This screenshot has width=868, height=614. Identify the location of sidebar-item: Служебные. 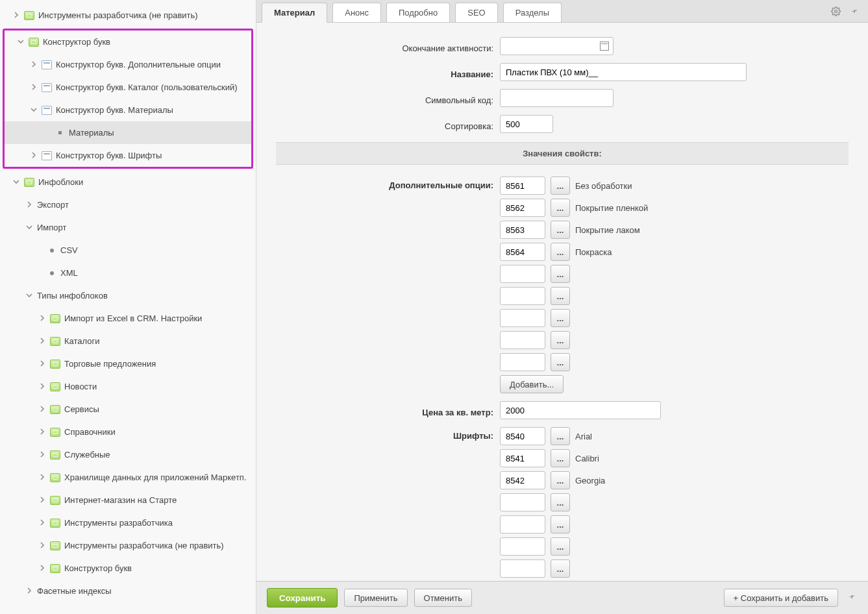
(128, 454).